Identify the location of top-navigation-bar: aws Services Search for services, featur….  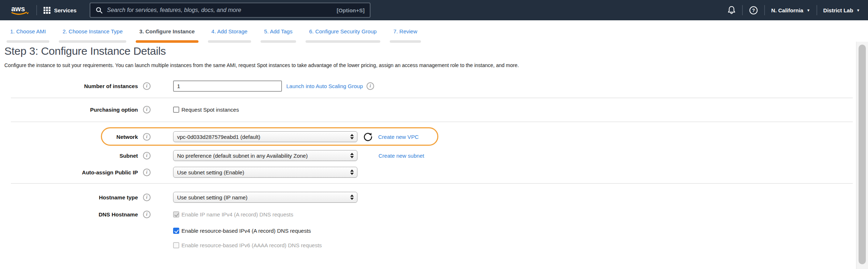
(434, 10).